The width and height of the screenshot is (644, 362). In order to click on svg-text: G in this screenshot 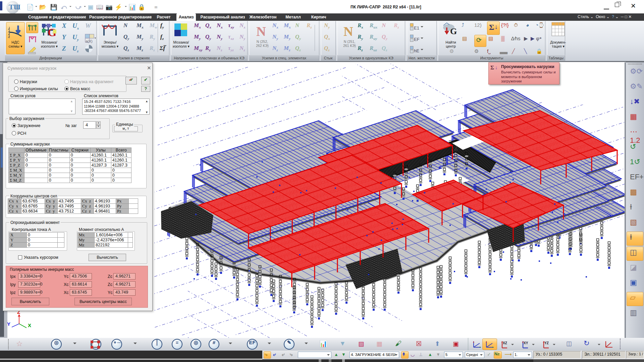, I will do `click(453, 32)`.